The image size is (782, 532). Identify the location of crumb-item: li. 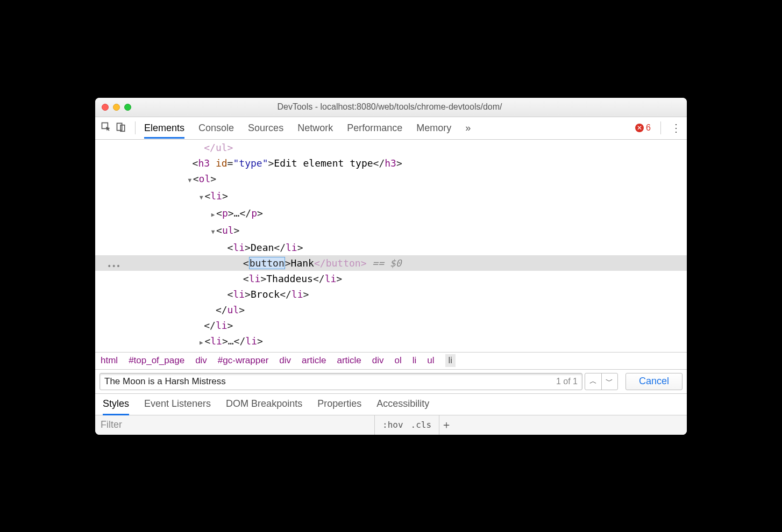
(415, 361).